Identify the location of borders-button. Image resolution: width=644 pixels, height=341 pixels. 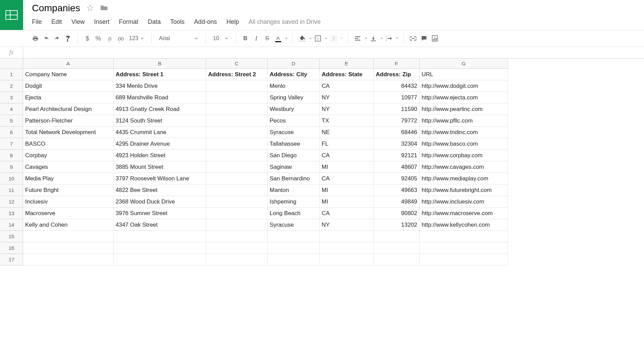
(318, 38).